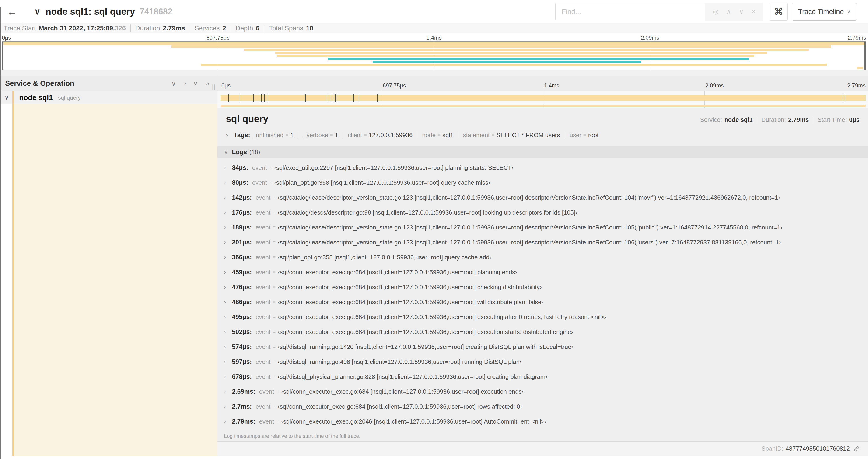 Image resolution: width=868 pixels, height=459 pixels. Describe the element at coordinates (240, 183) in the screenshot. I see `log-timestamp: 80μs:` at that location.